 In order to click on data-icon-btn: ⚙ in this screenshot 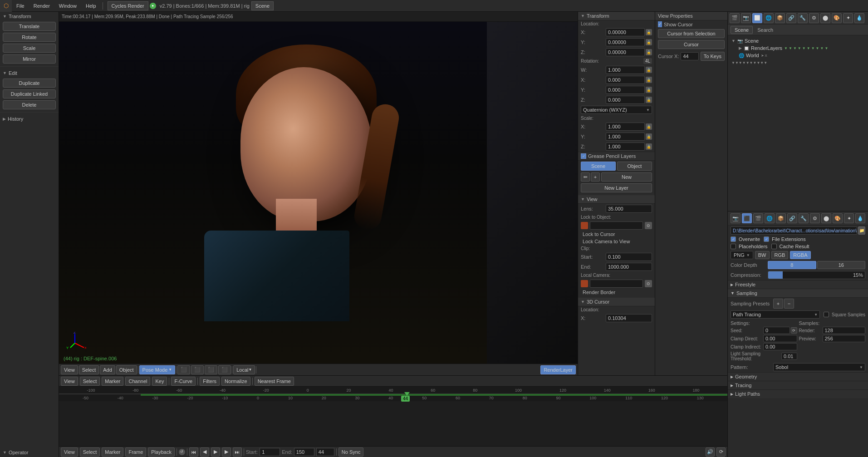, I will do `click(815, 218)`.